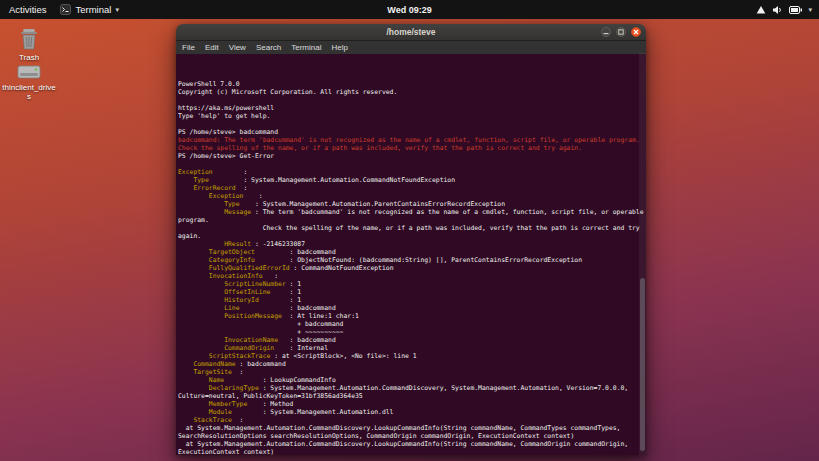 This screenshot has height=461, width=819. I want to click on system-status-area: ▾, so click(784, 10).